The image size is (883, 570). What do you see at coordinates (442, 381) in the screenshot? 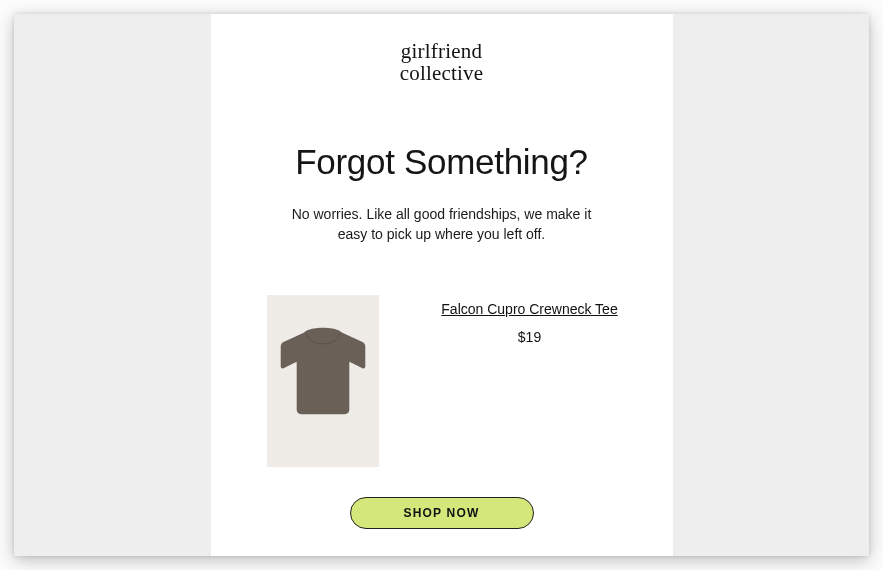
I see `product-row: Falcon Cupro Crewneck Tee $19` at bounding box center [442, 381].